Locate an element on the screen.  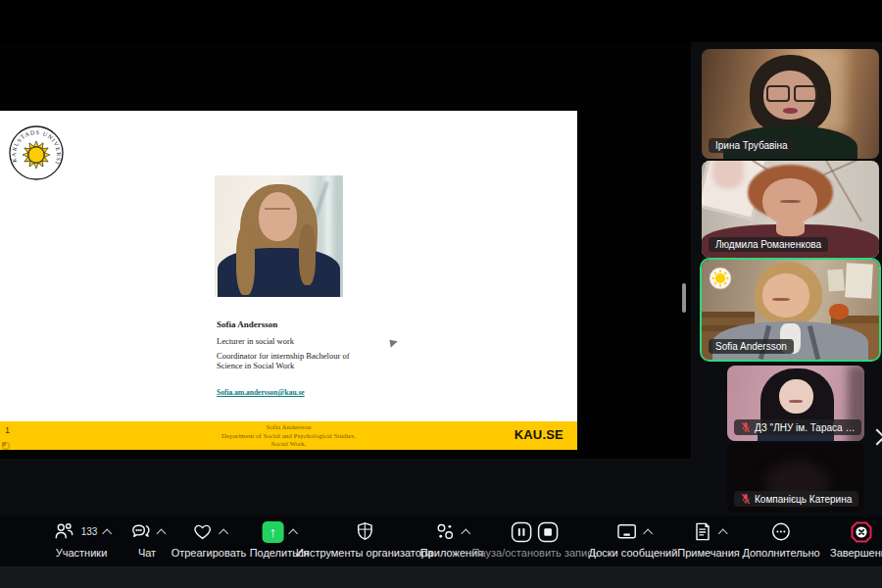
slide-footer-text: Sofia Andersson Department of Social and… is located at coordinates (288, 436).